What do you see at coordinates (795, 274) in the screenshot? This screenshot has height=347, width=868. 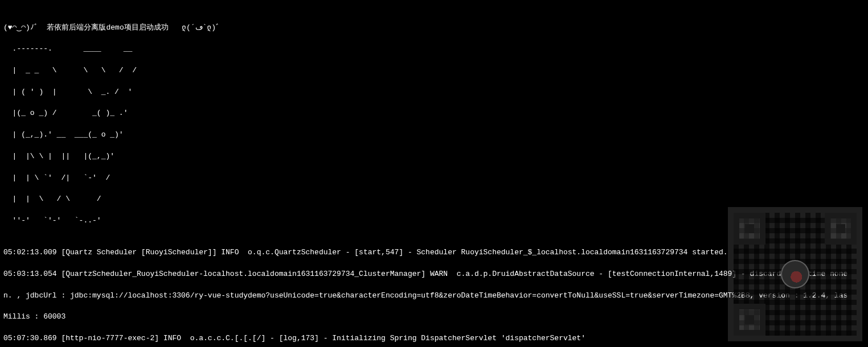 I see `qr-center-avatar-icon` at bounding box center [795, 274].